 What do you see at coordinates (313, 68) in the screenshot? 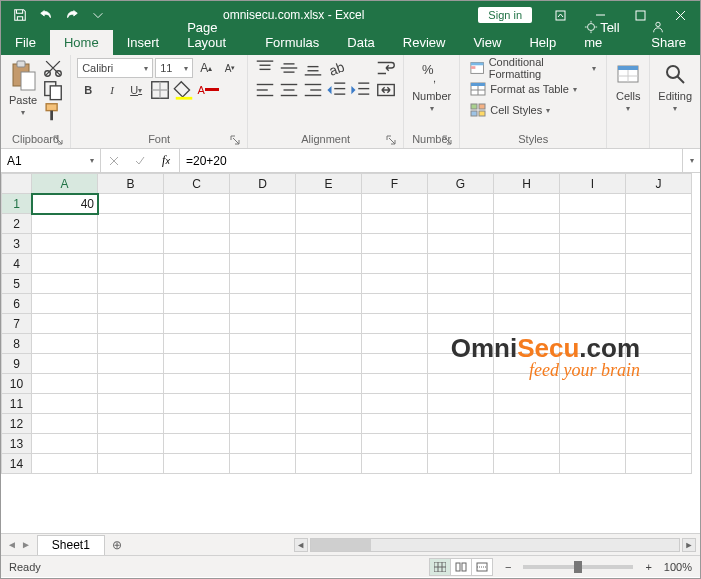
I see `align-bottom-icon` at bounding box center [313, 68].